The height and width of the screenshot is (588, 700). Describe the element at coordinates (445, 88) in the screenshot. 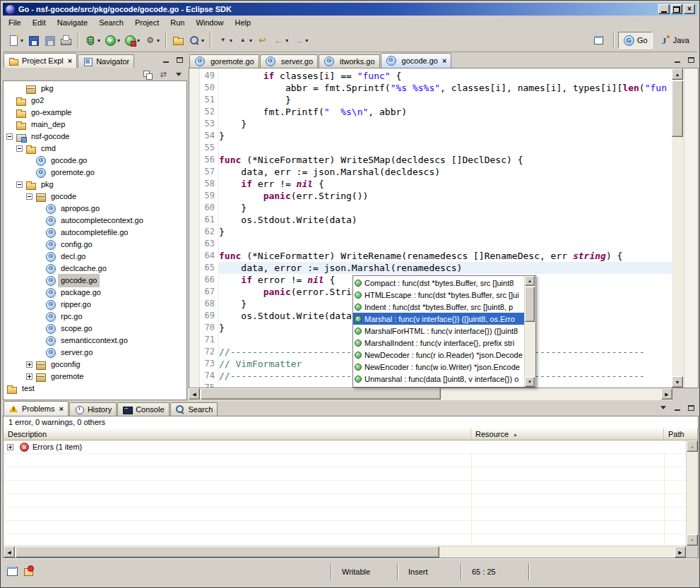

I see `code-line-50: abbr = fmt.Sprintf("%s %s%s", classes[i]…` at that location.